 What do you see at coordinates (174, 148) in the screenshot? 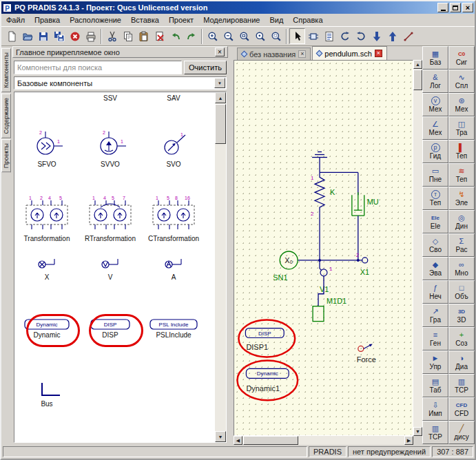
I see `component-item-svo: 1 SVO` at bounding box center [174, 148].